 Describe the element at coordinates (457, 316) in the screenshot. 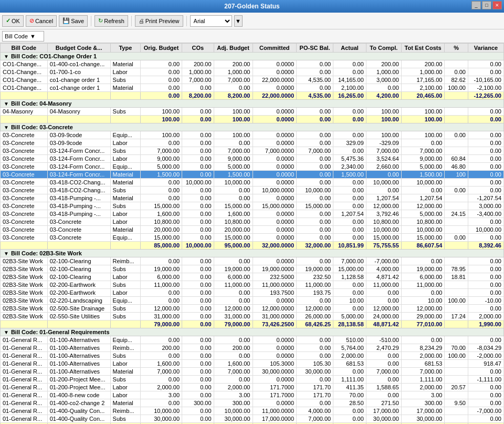

I see `data-cell: 17.24` at that location.